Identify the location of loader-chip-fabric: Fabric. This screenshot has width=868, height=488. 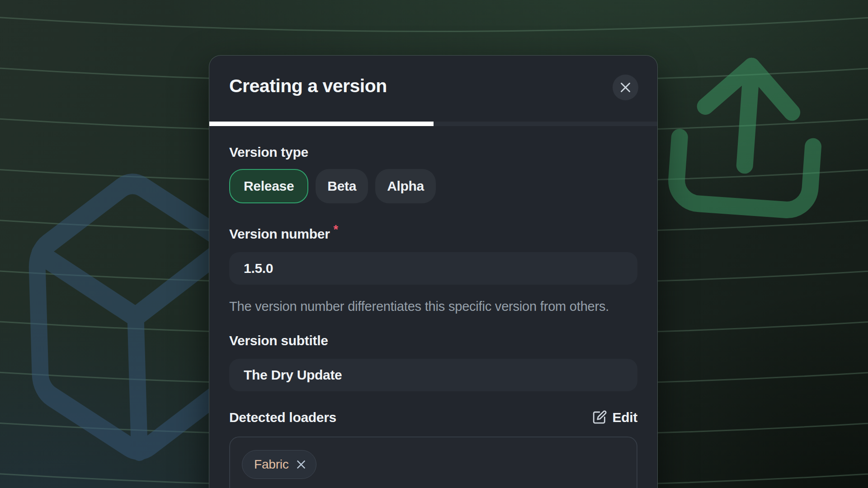
(279, 465).